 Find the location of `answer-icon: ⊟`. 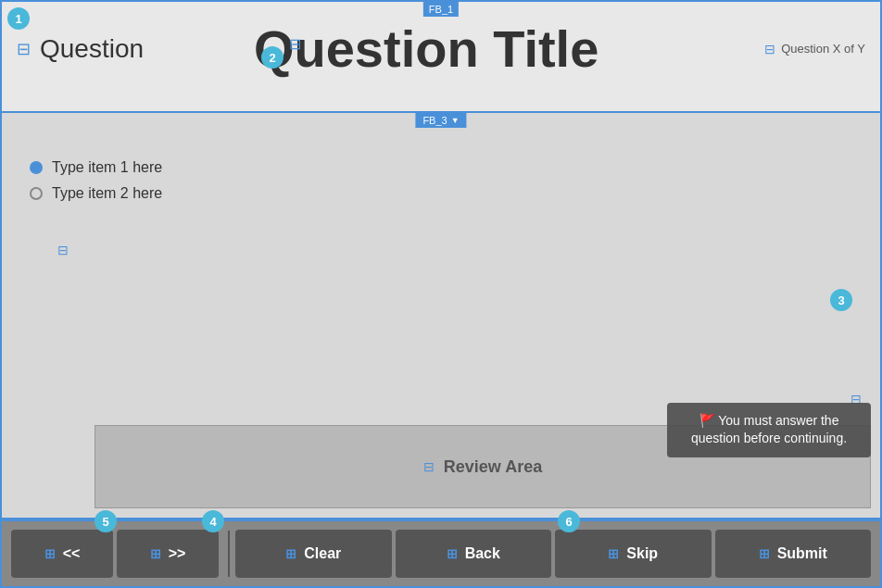

answer-icon: ⊟ is located at coordinates (63, 250).